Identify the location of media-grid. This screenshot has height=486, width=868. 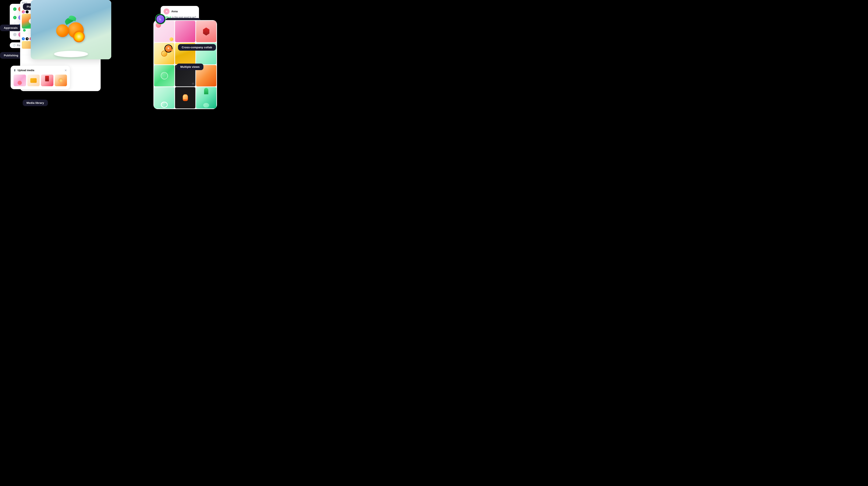
(40, 80).